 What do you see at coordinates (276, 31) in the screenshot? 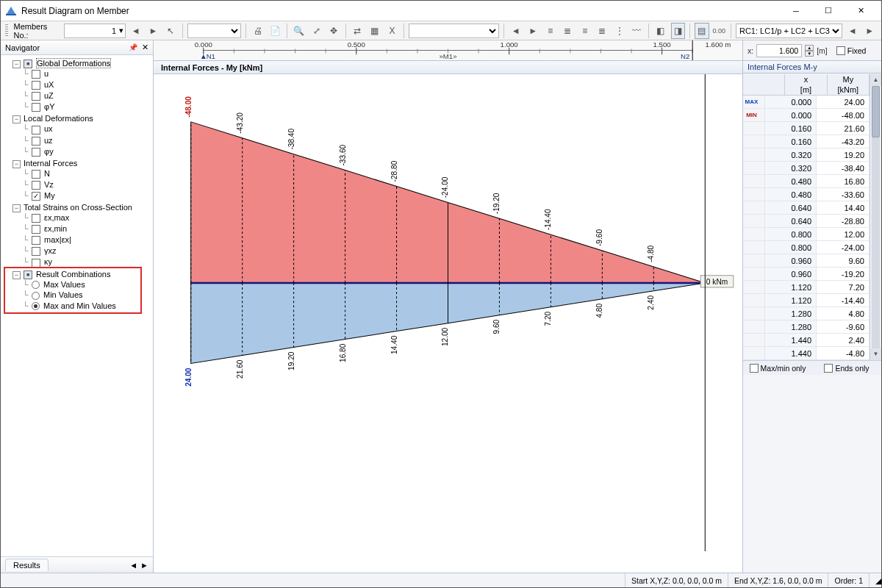
I see `report-button: 📄` at bounding box center [276, 31].